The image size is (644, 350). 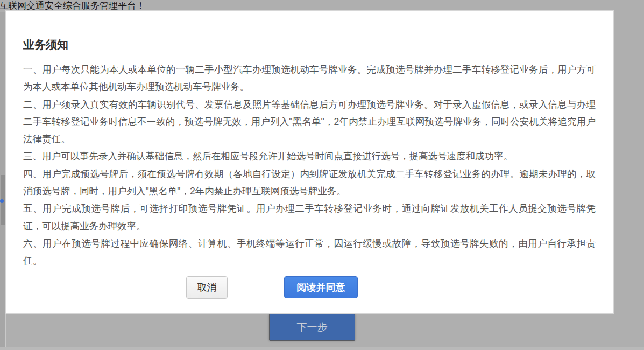 What do you see at coordinates (309, 156) in the screenshot?
I see `notice-paragraph: 三、用户可以事先录入并确认基础信息，然后在相应号段允许开始选号时间点直接进行选号…` at bounding box center [309, 156].